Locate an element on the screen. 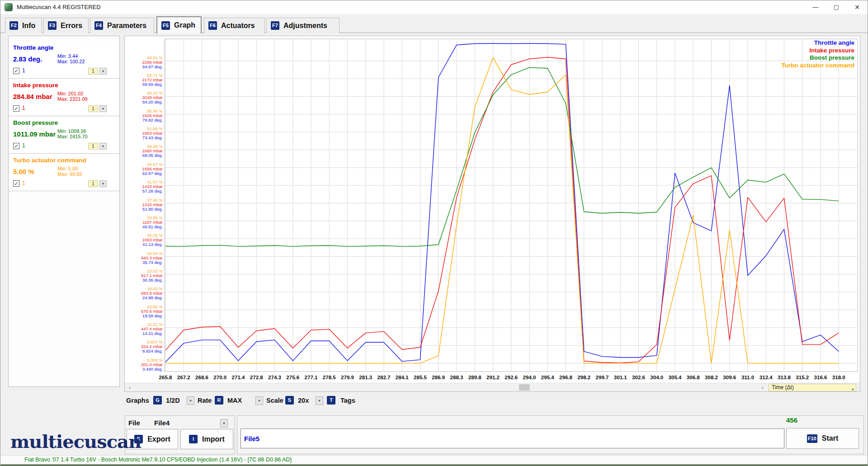 Image resolution: width=868 pixels, height=466 pixels. x-axis-label: 294.0 is located at coordinates (530, 377).